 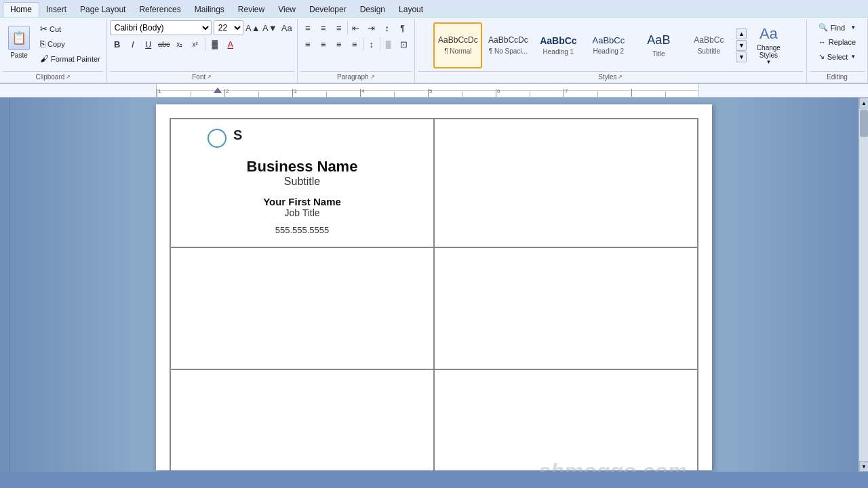 What do you see at coordinates (302, 183) in the screenshot?
I see `card-cell-1: S Business Name Subtitle Your First Name…` at bounding box center [302, 183].